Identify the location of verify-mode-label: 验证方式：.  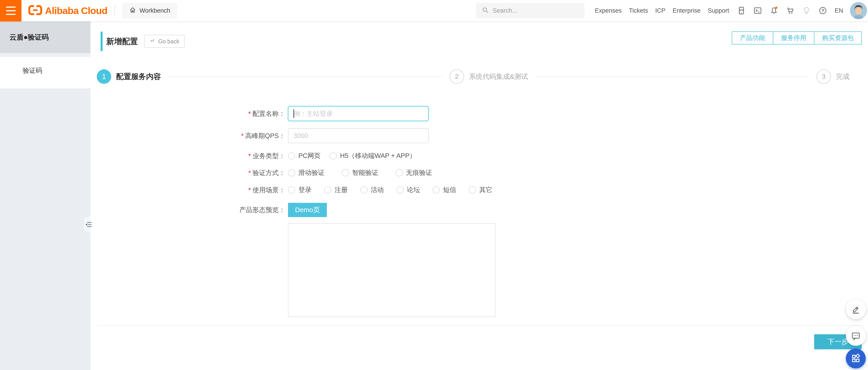
(267, 173).